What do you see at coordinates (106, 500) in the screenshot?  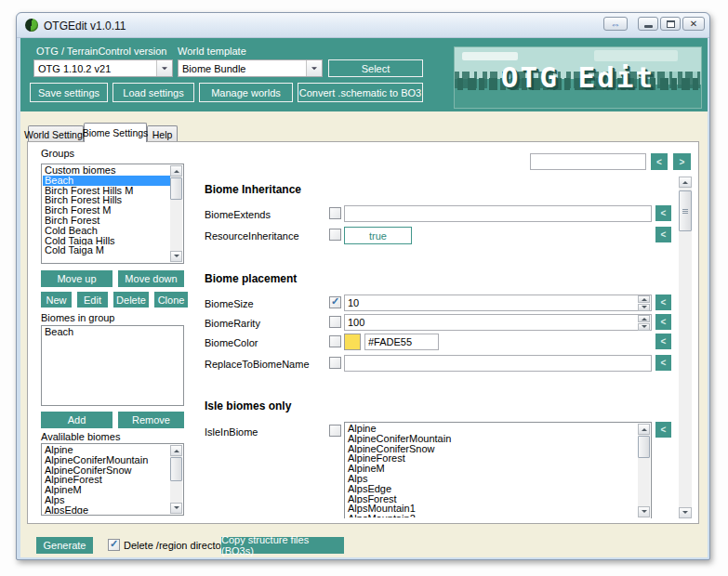 I see `list-item: Alps` at bounding box center [106, 500].